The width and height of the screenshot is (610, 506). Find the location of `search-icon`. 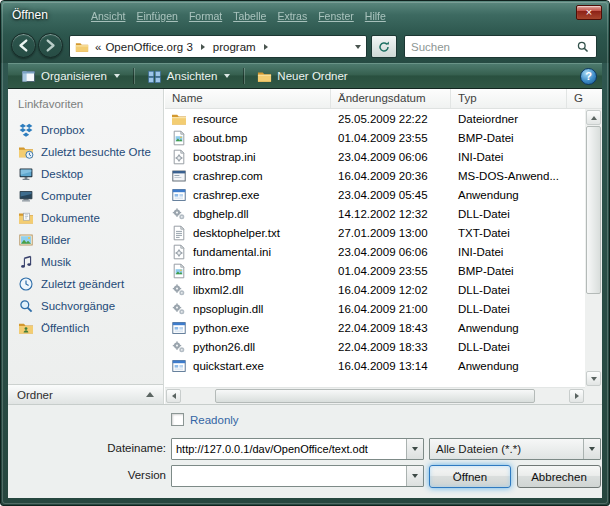

search-icon is located at coordinates (583, 47).